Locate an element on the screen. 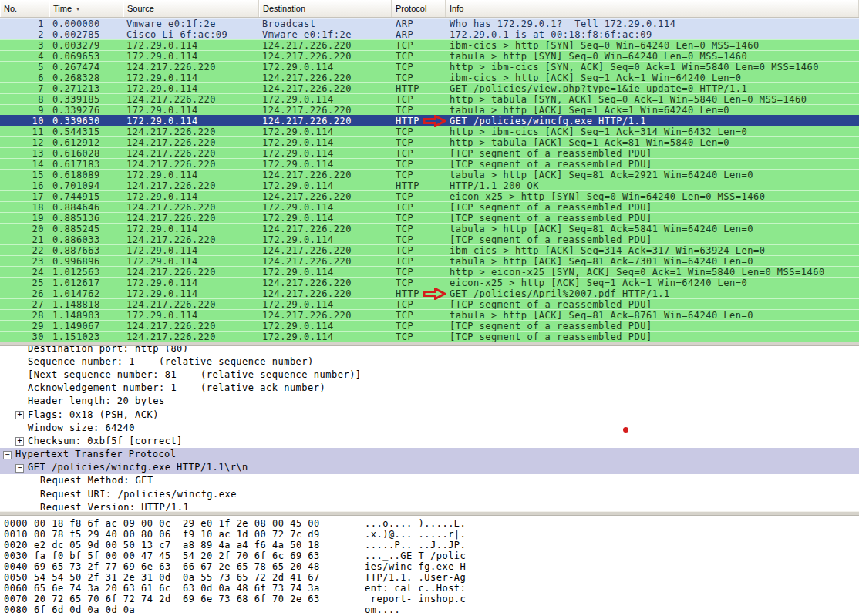 The height and width of the screenshot is (616, 859). packet-cell-destination: Broadcast is located at coordinates (325, 23).